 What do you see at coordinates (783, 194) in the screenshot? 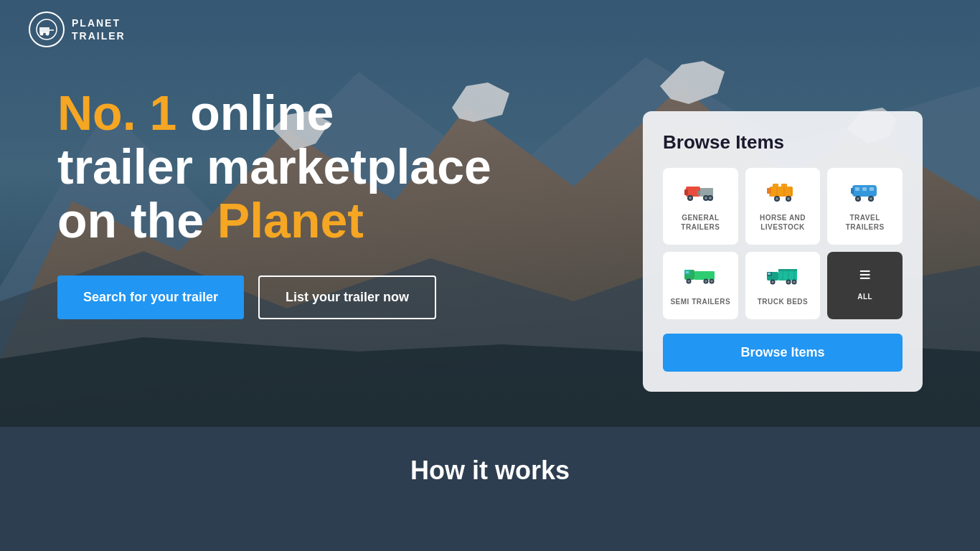
I see `horse-livestock-icon` at bounding box center [783, 194].